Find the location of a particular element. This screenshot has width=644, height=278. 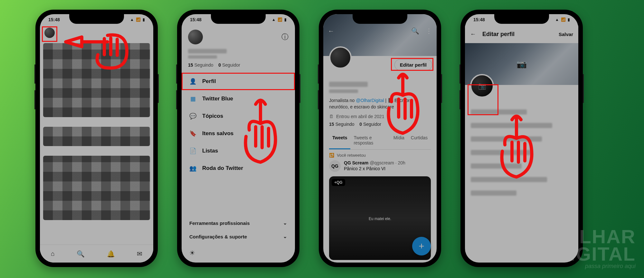

tab-replies: Tweets e respostas is located at coordinates (370, 140).